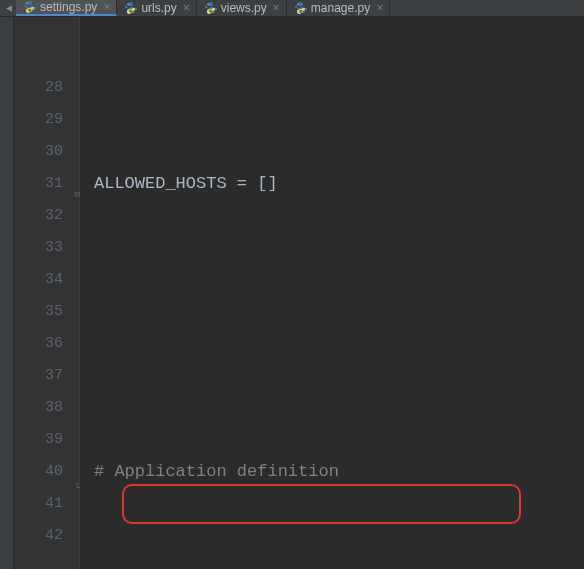 The image size is (584, 569). I want to click on code-line: # Application definition, so click(332, 472).